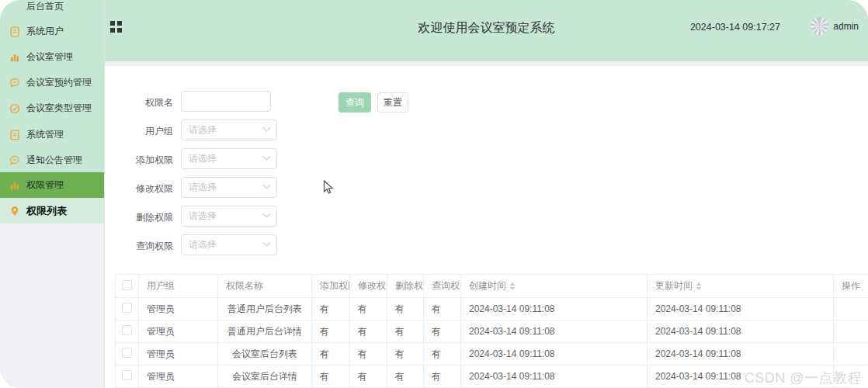 The width and height of the screenshot is (868, 388). Describe the element at coordinates (369, 286) in the screenshot. I see `col-modify: 修改权限` at that location.